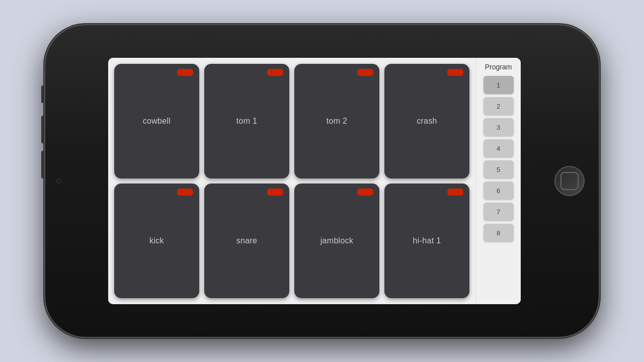 This screenshot has height=362, width=644. I want to click on pad-hihat1: hi-hat 1, so click(427, 241).